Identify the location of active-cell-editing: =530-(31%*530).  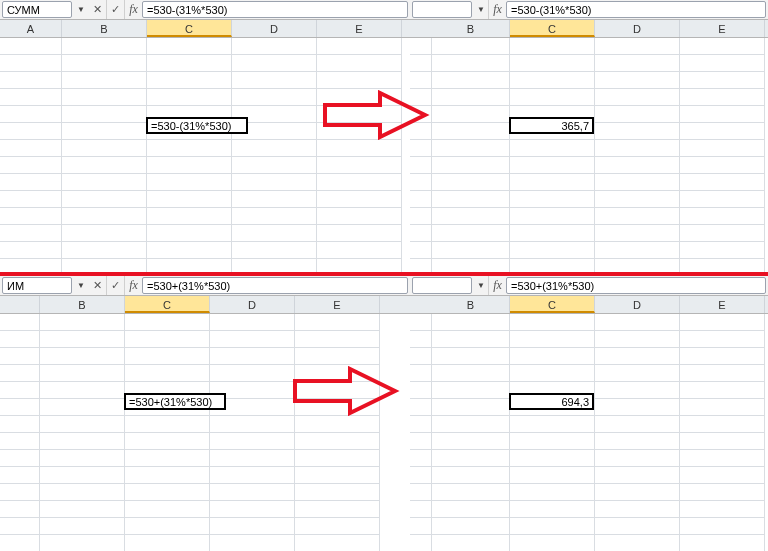
(197, 126).